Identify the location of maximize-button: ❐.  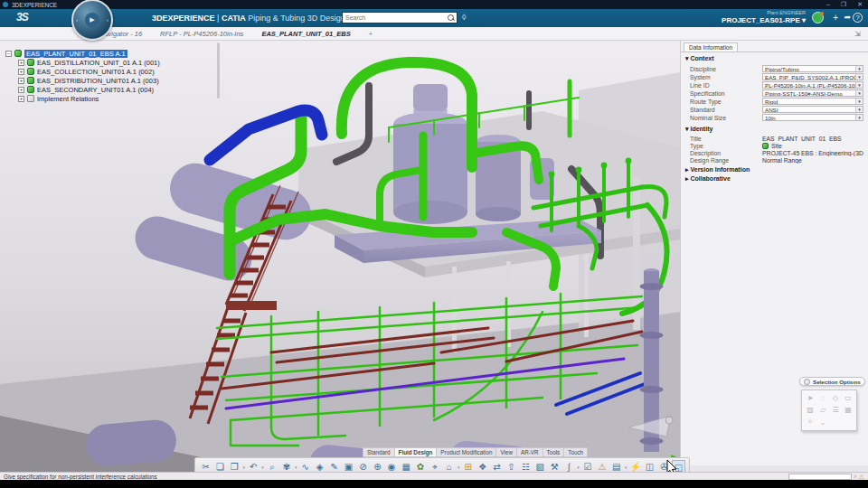
(844, 5).